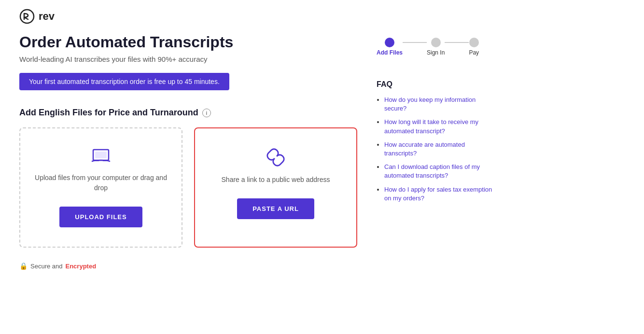  Describe the element at coordinates (434, 47) in the screenshot. I see `steps-progress: Add Files Sign In Pay` at that location.